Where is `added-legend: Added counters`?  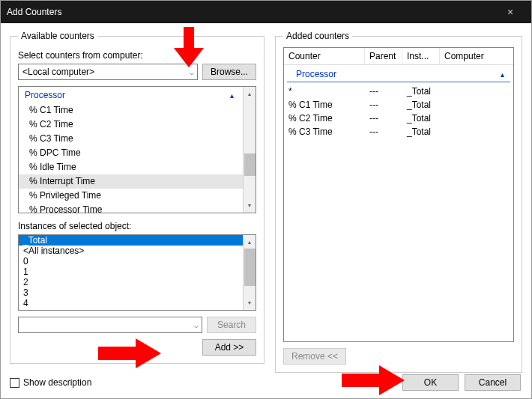
added-legend: Added counters is located at coordinates (318, 36).